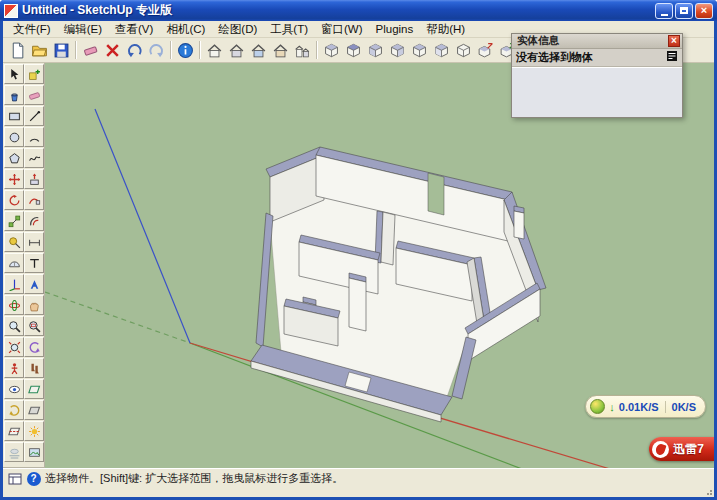 The image size is (717, 500). What do you see at coordinates (463, 50) in the screenshot?
I see `view-bottom-button` at bounding box center [463, 50].